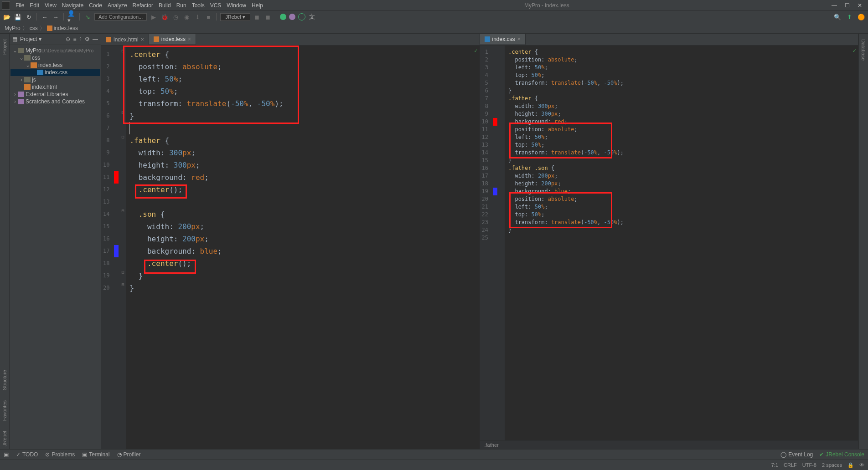 This screenshot has height=470, width=868. Describe the element at coordinates (120, 17) in the screenshot. I see `run-config-dropdown: Add Configuration...` at that location.